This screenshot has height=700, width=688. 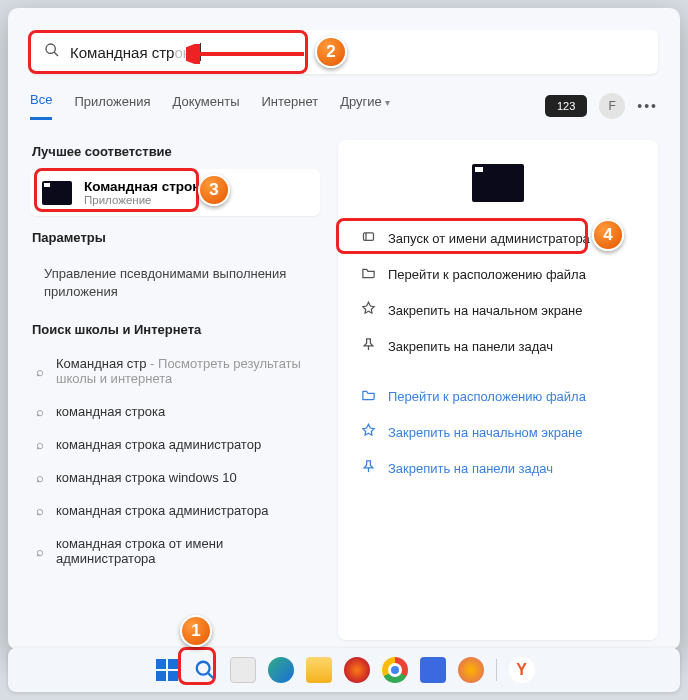 What do you see at coordinates (498, 346) in the screenshot?
I see `ctx-pin-taskbar: Закрепить на панели задач` at bounding box center [498, 346].